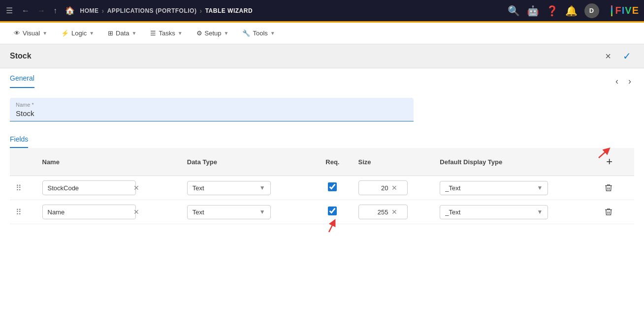  Describe the element at coordinates (226, 33) in the screenshot. I see `setup-caret: ▼` at that location.